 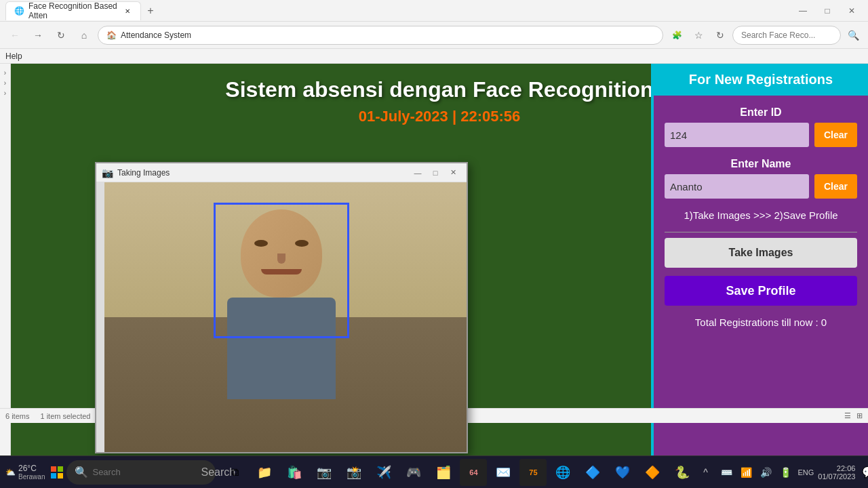 What do you see at coordinates (593, 472) in the screenshot?
I see `app-mc: 🔷` at bounding box center [593, 472].